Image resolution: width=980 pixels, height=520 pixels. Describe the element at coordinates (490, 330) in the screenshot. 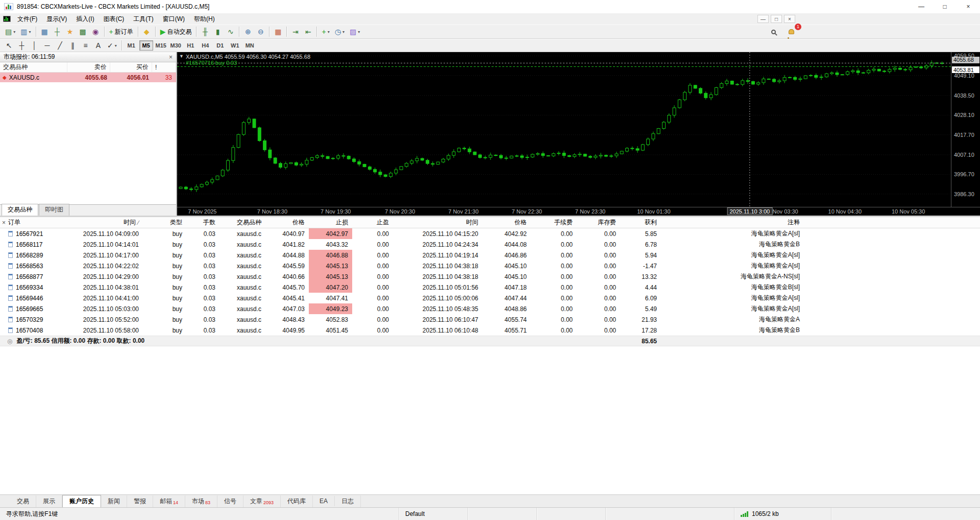

I see `order-row: 165704082025.11.10 05:58:00buy0.03xauusd…` at that location.